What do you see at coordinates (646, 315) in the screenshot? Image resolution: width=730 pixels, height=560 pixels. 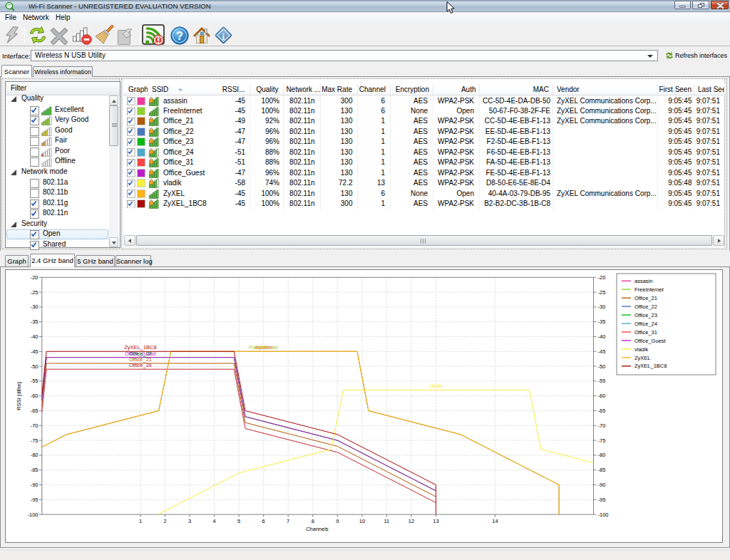 I see `svg-text: Office_23` at bounding box center [646, 315].